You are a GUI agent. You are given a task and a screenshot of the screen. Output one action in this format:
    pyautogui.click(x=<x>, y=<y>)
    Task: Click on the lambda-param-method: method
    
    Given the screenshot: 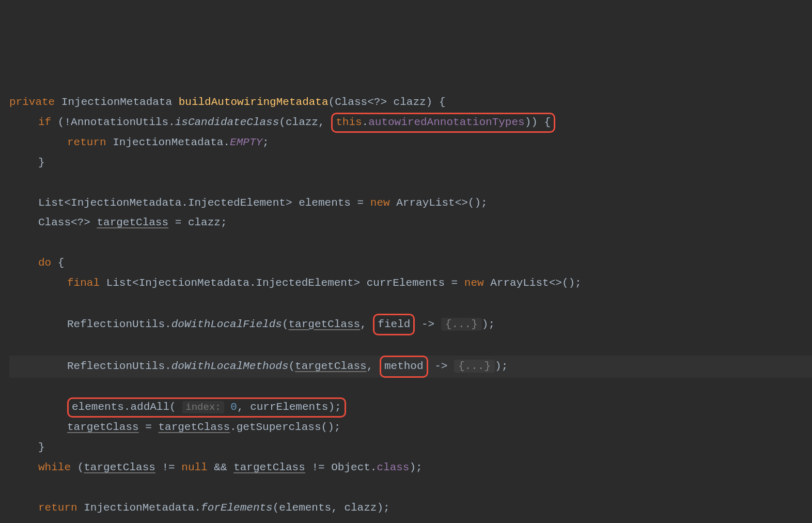 What is the action you would take?
    pyautogui.click(x=404, y=366)
    